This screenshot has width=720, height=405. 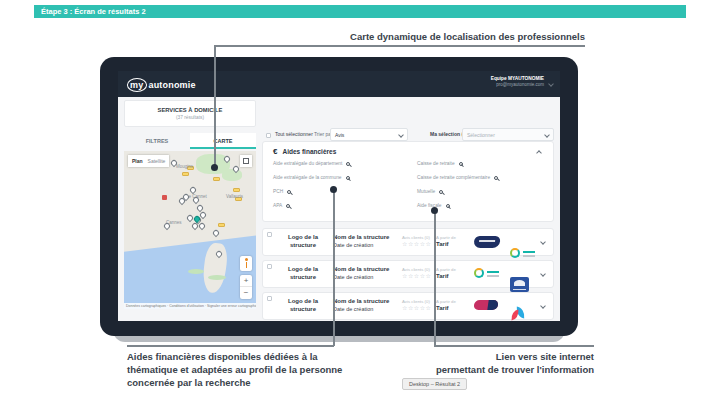 I want to click on tab-carte: CARTE, so click(x=223, y=141).